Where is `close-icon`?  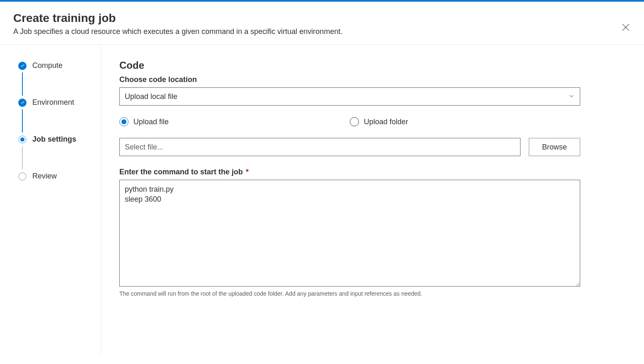 close-icon is located at coordinates (626, 27).